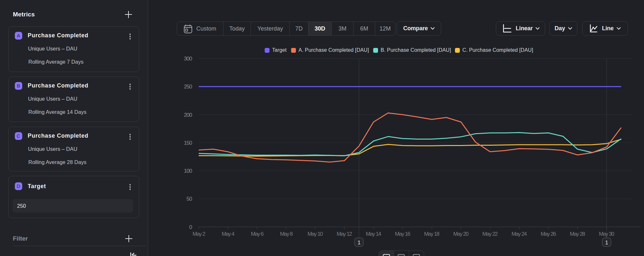 This screenshot has height=256, width=644. What do you see at coordinates (548, 234) in the screenshot?
I see `svg-text: May 26` at bounding box center [548, 234].